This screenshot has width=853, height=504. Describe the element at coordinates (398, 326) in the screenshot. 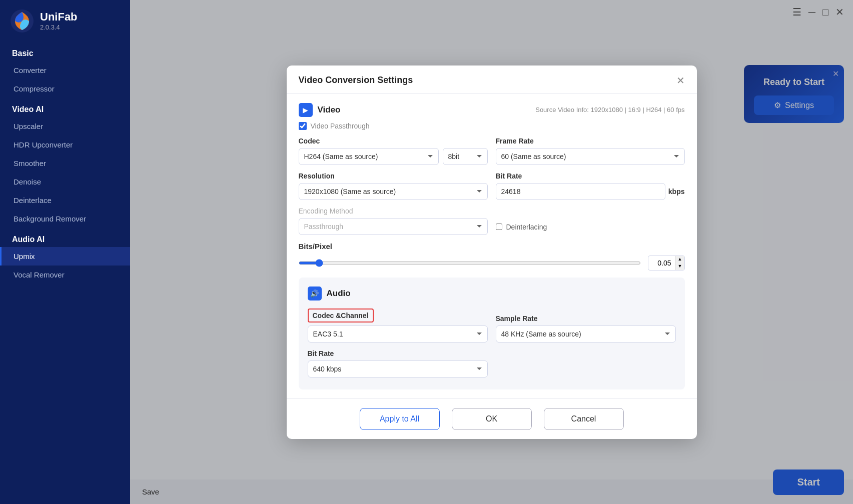

I see `audio-codec-col: Codec &Channel EAC3 5.1 AAC 2.0 AC3 5.1` at that location.